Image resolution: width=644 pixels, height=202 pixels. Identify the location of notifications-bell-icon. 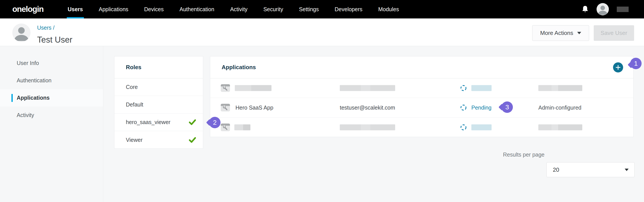
(585, 9).